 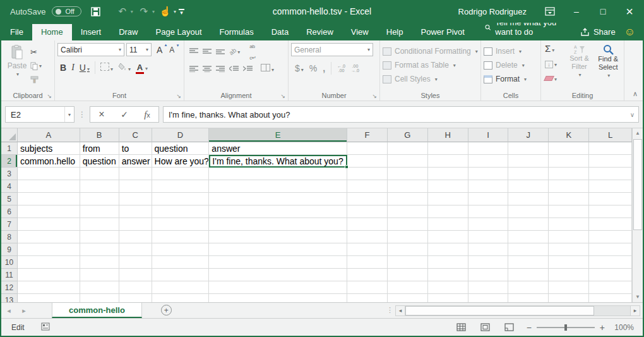 I want to click on scroll-right-arrow: ▸, so click(x=635, y=311).